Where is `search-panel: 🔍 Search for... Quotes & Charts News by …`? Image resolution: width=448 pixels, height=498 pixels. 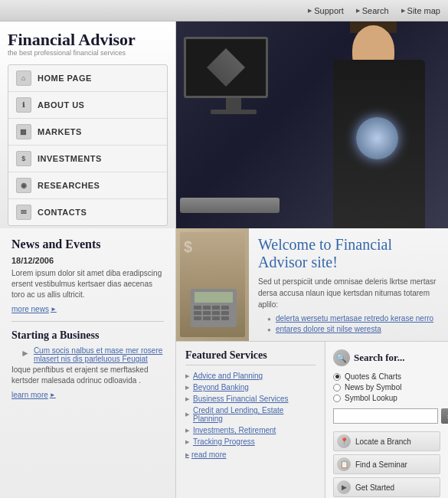
search-panel: 🔍 Search for... Quotes & Charts News by … is located at coordinates (387, 420).